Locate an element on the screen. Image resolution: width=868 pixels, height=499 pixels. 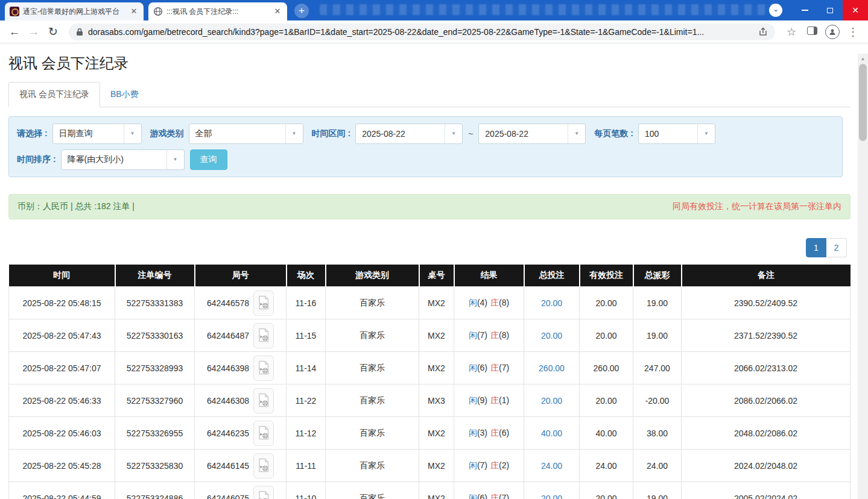
query-button: 查询 is located at coordinates (209, 160).